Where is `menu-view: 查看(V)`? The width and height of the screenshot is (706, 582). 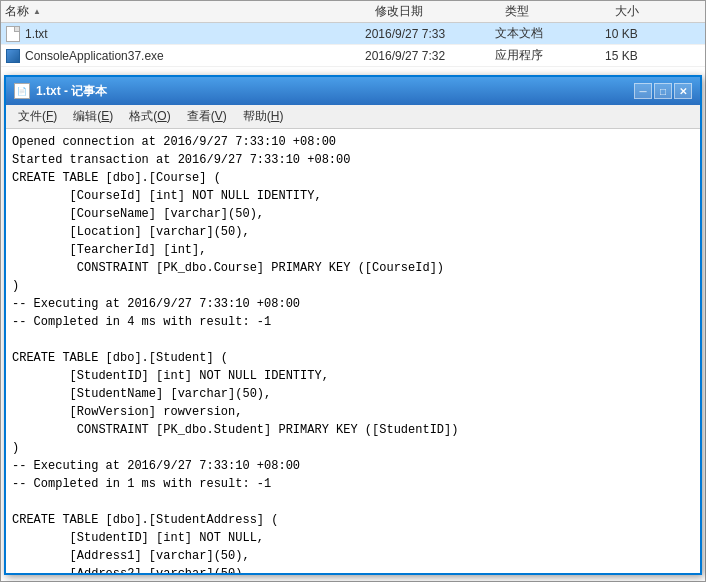 menu-view: 查看(V) is located at coordinates (207, 116).